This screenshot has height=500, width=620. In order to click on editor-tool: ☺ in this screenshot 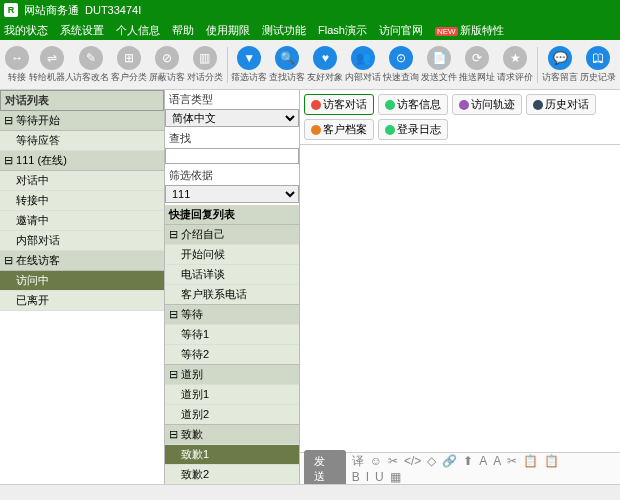, I will do `click(376, 461)`.